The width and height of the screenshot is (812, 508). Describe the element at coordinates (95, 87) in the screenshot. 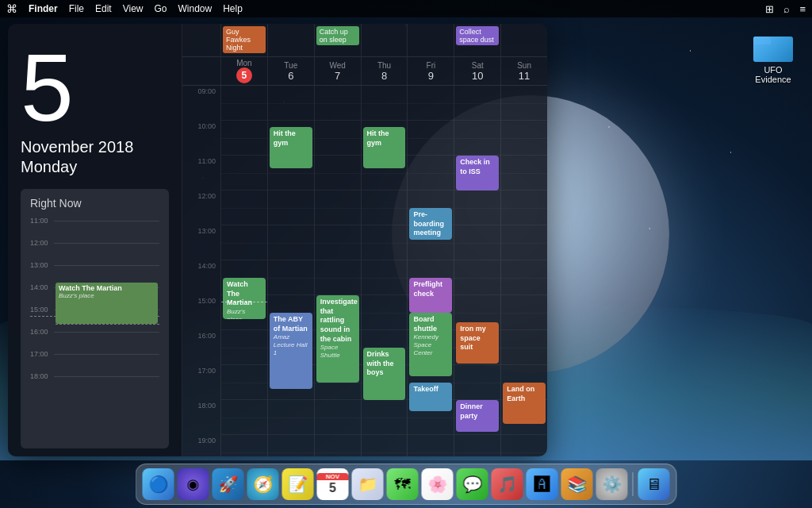

I see `calendar-big-day: 5` at that location.